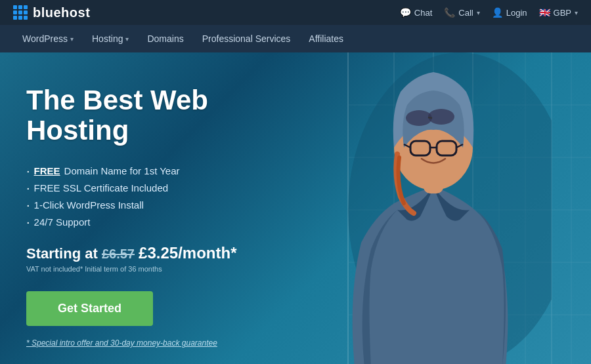  Describe the element at coordinates (171, 253) in the screenshot. I see `pricing-line: Starting at £6.57 £3.25/month*` at that location.